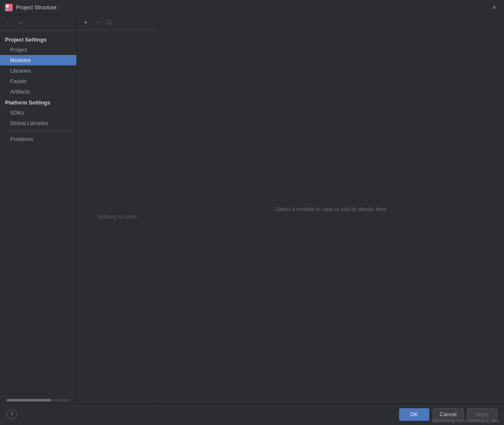 Image resolution: width=504 pixels, height=425 pixels. Describe the element at coordinates (414, 415) in the screenshot. I see `ok-button: OK` at that location.